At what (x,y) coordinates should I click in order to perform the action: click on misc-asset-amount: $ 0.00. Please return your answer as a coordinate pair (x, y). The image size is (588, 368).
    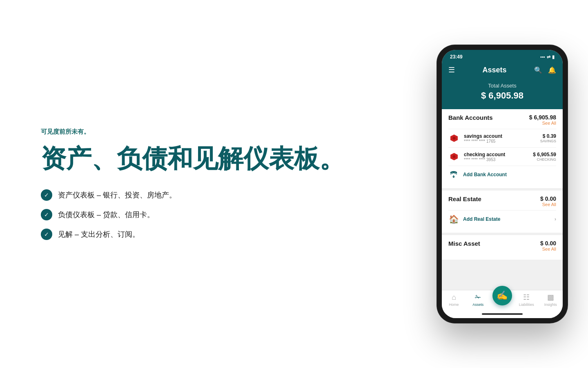
    Looking at the image, I should click on (548, 243).